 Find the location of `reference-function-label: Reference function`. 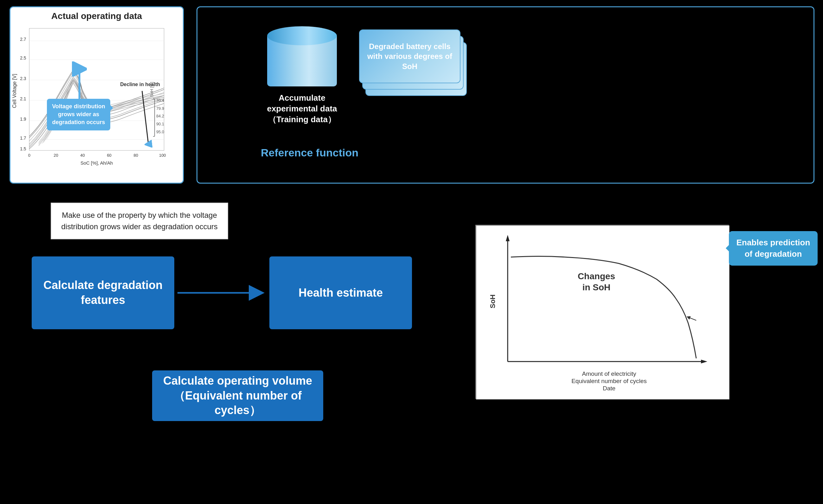

reference-function-label: Reference function is located at coordinates (310, 153).